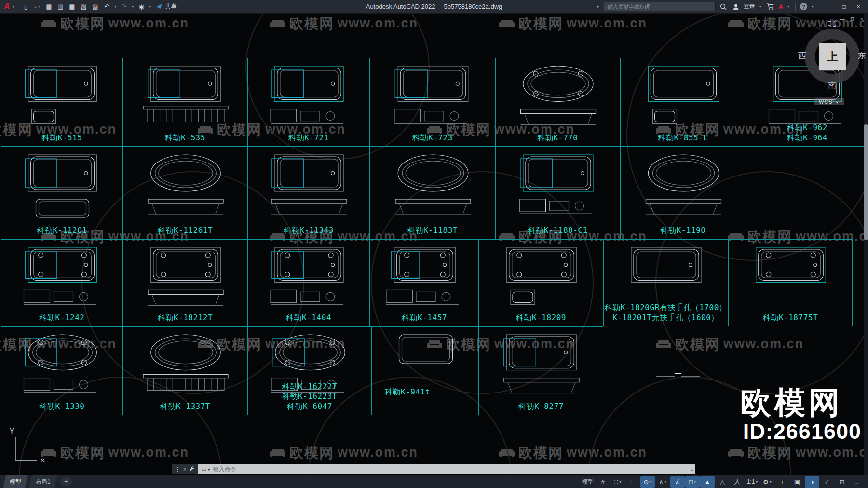 This screenshot has height=488, width=868. I want to click on snap-mode-icon: ∷▾, so click(618, 482).